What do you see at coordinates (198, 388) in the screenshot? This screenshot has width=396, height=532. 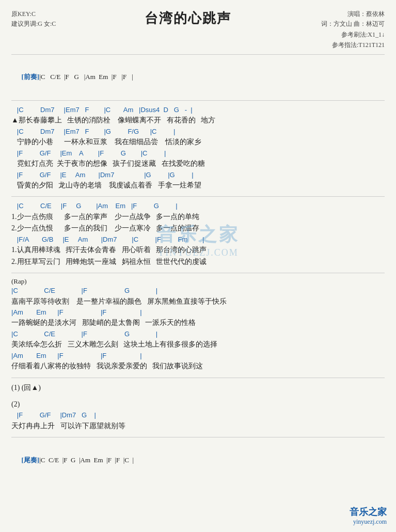 I see `back-ref: (1) (回▲)` at bounding box center [198, 388].